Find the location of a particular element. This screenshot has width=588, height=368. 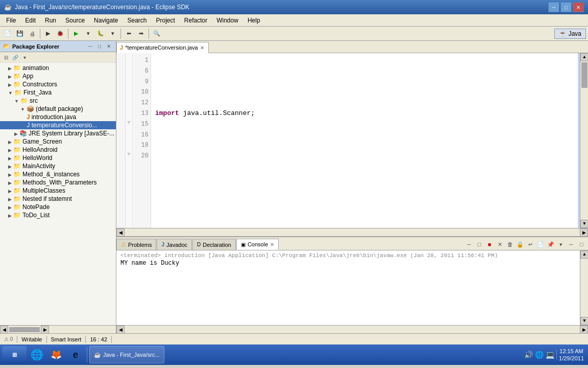

tree-item-methods-params: 📁 Methods_With_Parameters is located at coordinates (58, 182).